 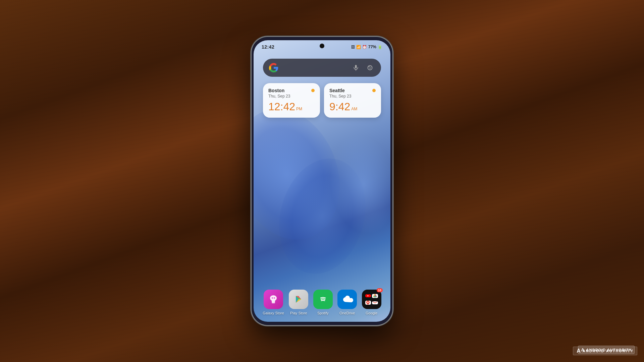 I want to click on seattle-time: 9:42 AM, so click(x=353, y=107).